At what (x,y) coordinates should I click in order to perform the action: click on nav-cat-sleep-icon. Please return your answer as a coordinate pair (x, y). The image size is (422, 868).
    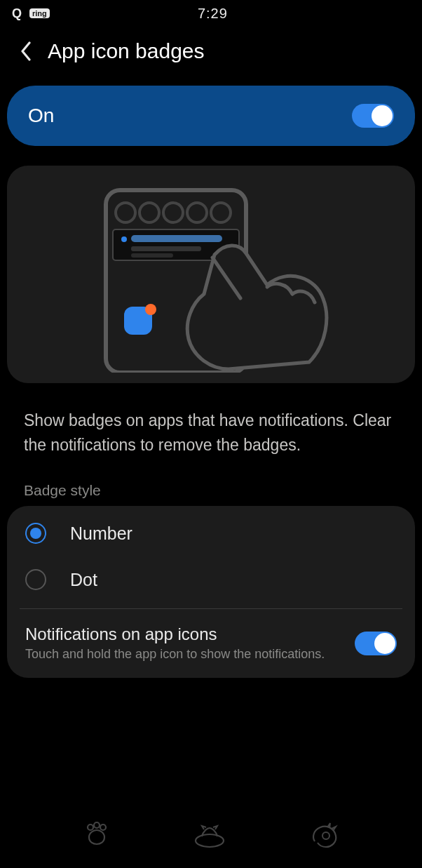
    Looking at the image, I should click on (210, 836).